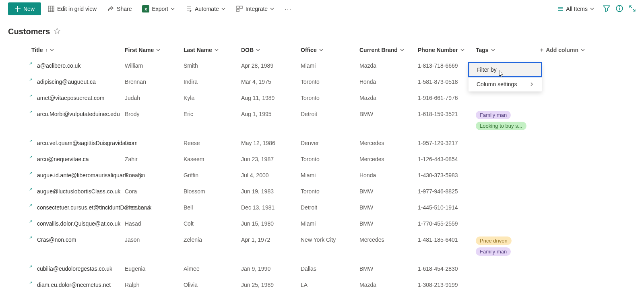  I want to click on first-name-cell: Brennan, so click(135, 82).